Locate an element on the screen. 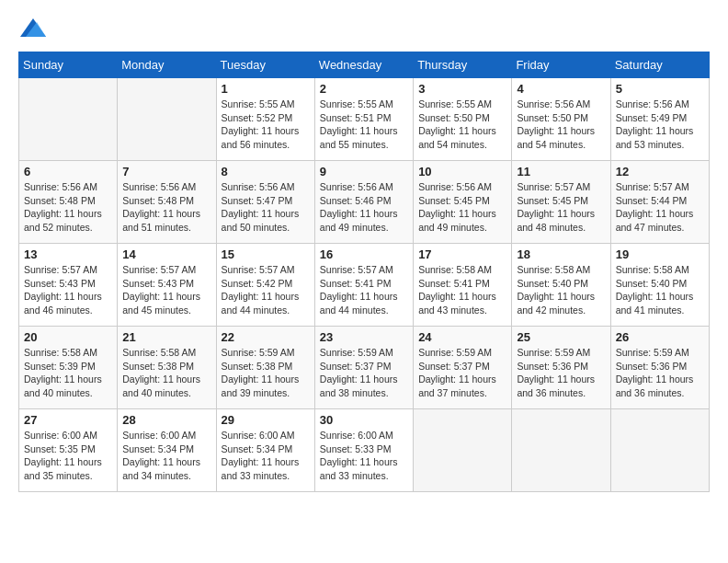 This screenshot has height=563, width=728. day-number: 17 is located at coordinates (462, 254).